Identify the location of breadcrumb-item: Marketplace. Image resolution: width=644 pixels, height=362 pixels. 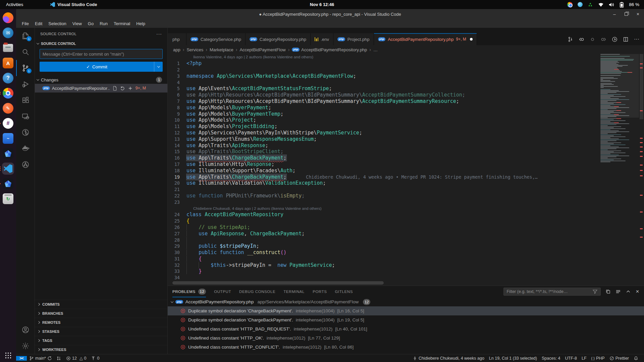
(221, 50).